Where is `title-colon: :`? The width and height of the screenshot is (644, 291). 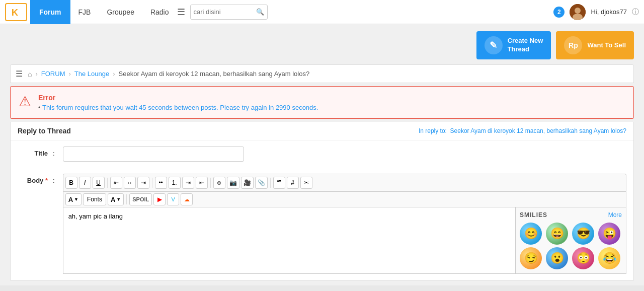 title-colon: : is located at coordinates (54, 152).